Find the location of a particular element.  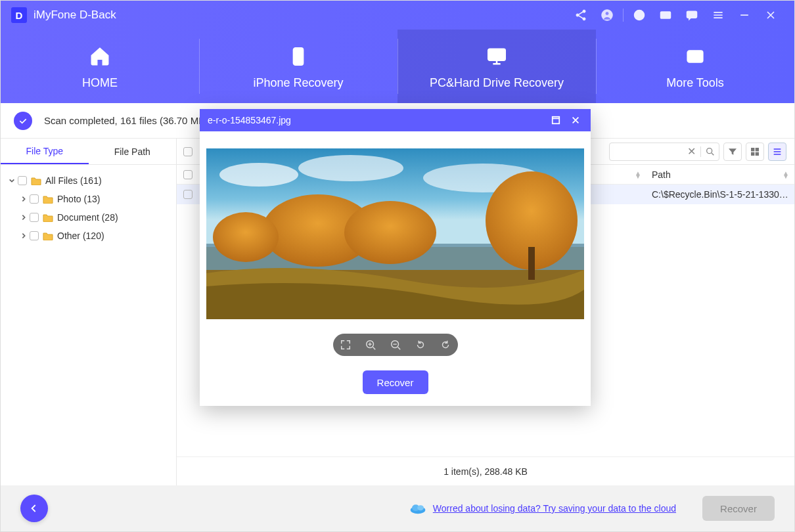

tree-photo: Photo (13) is located at coordinates (88, 199).